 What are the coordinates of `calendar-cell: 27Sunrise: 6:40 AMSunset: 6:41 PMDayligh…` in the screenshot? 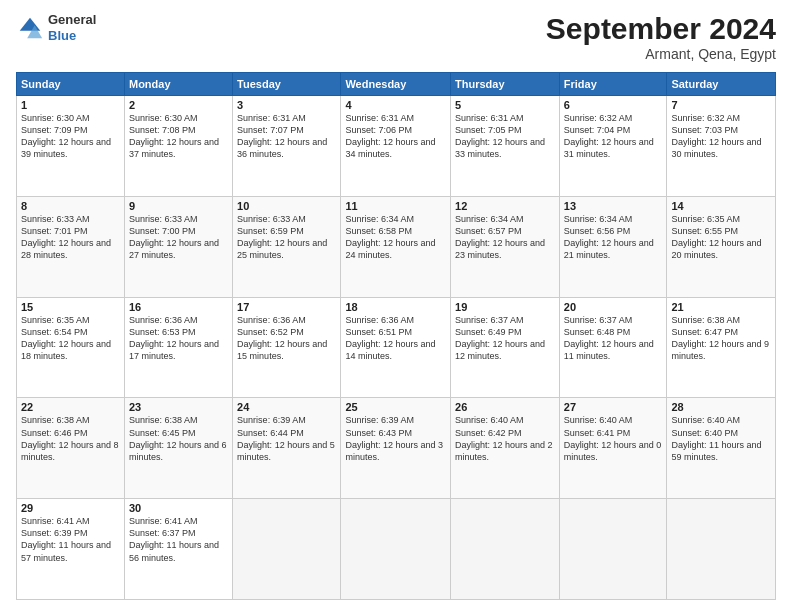 It's located at (613, 448).